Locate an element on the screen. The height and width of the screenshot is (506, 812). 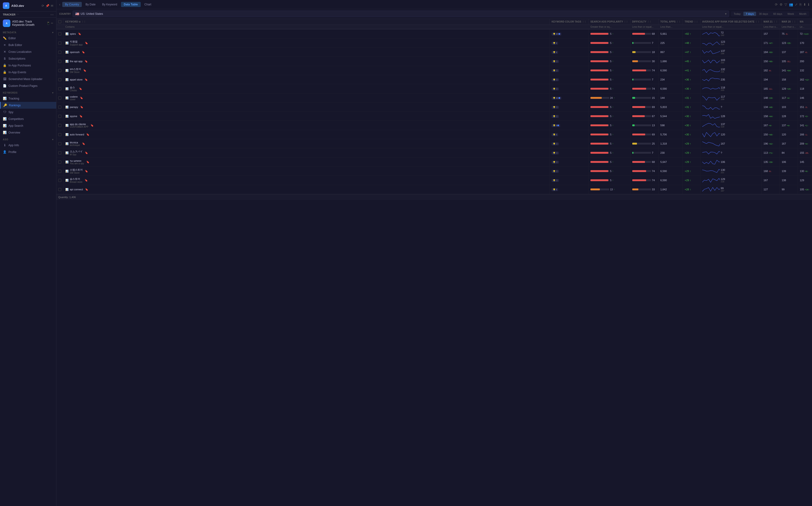
mar21-filter: ⋮⋮ is located at coordinates (775, 22).